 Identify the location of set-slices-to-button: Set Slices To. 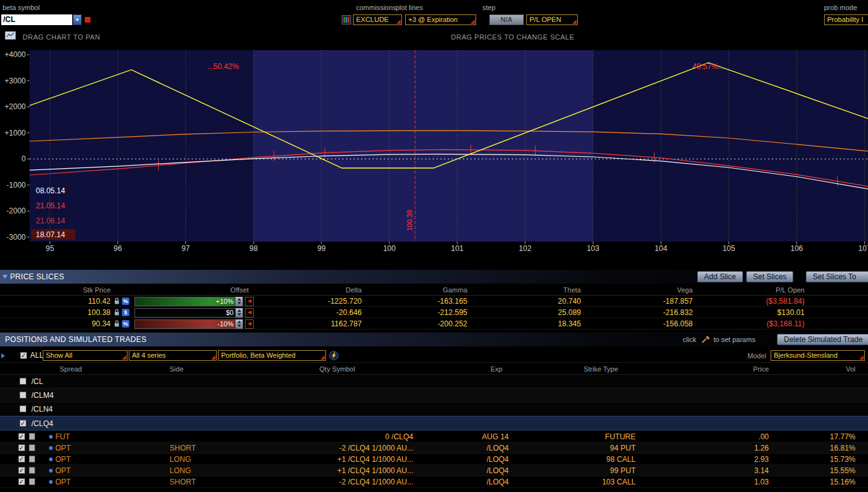
(837, 277).